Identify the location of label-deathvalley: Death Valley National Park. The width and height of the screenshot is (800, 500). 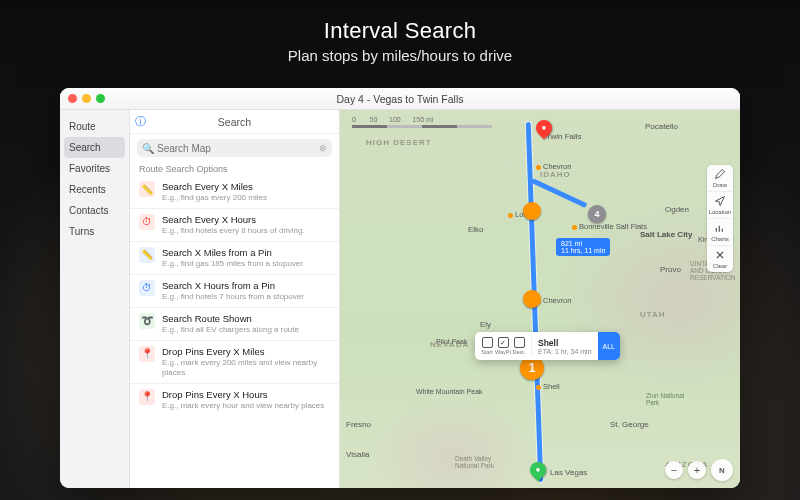
(474, 462).